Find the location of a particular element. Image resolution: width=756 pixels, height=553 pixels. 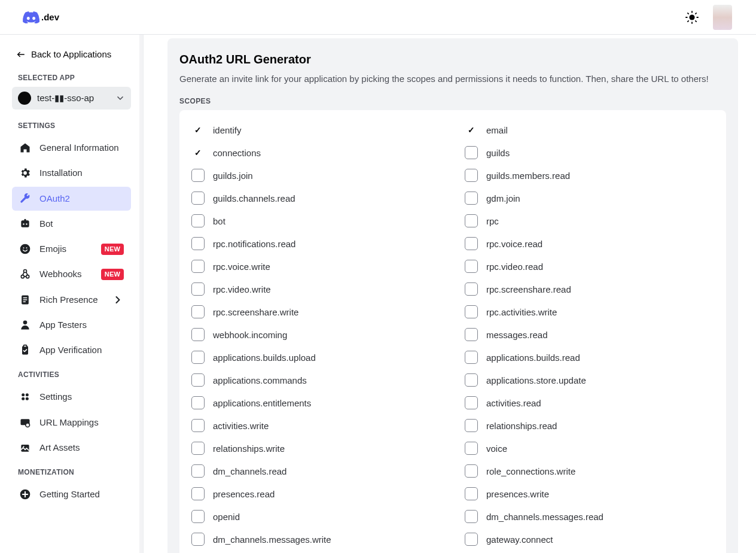

scope-guilds: guilds is located at coordinates (590, 153).